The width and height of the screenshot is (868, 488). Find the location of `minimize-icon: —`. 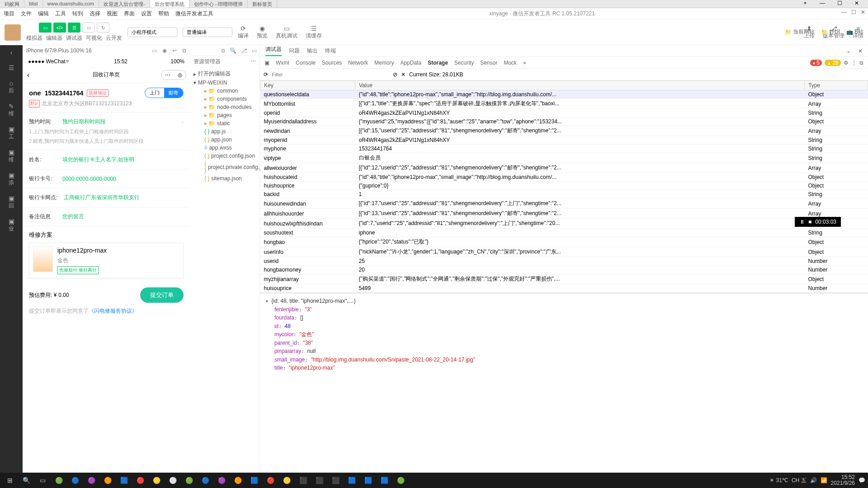

minimize-icon: — is located at coordinates (822, 3).